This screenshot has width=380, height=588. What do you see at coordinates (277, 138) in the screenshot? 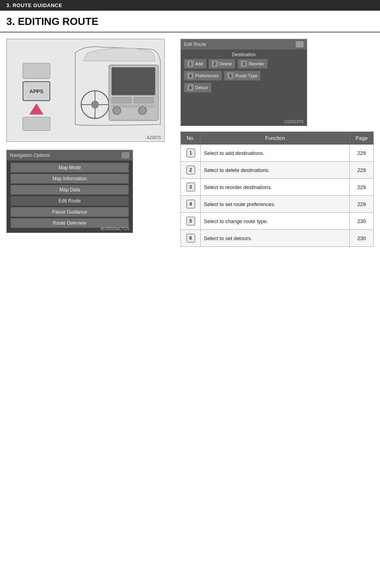
I see `table-header-row: No. Function Page` at bounding box center [277, 138].